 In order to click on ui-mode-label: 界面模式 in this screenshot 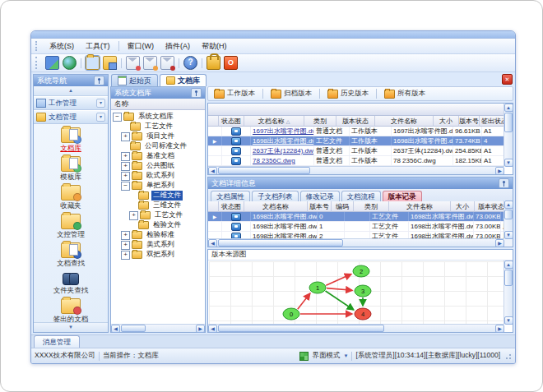, I will do `click(326, 356)`.